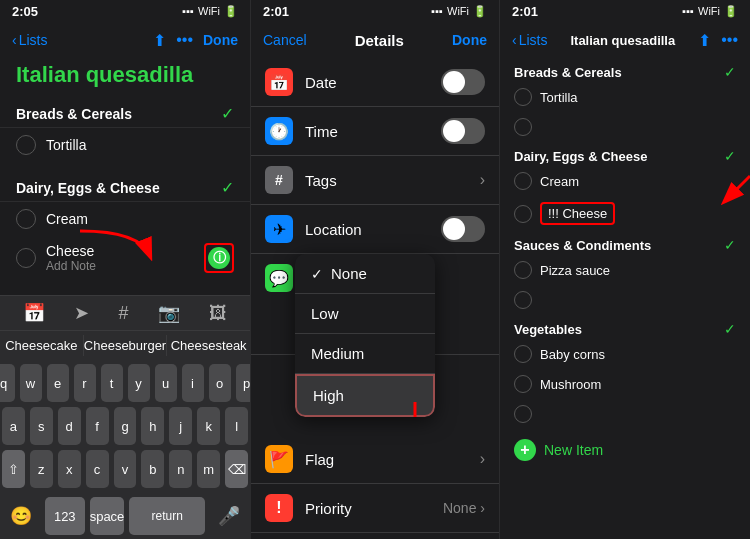 The image size is (750, 539). Describe the element at coordinates (730, 245) in the screenshot. I see `r-sauces-check: ✓` at that location.